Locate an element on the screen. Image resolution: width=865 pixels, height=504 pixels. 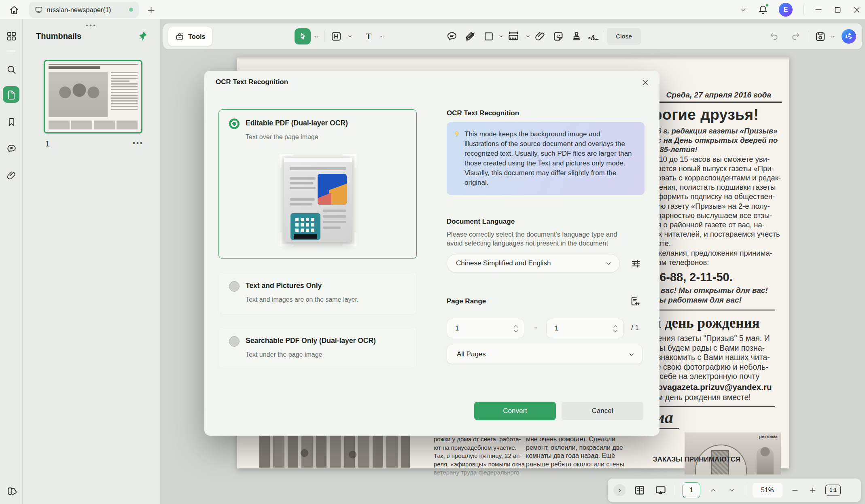
swatches-icon is located at coordinates (11, 490).